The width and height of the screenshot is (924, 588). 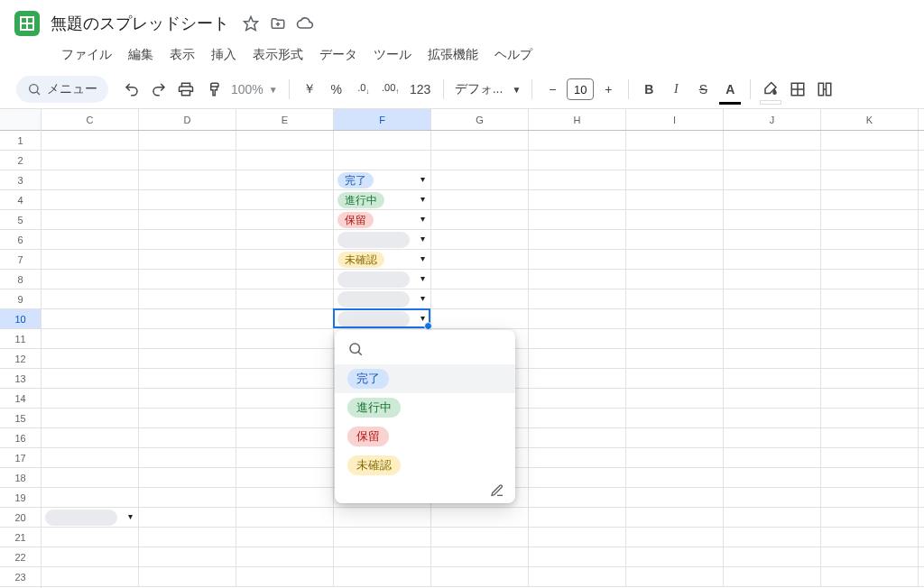 What do you see at coordinates (20, 240) in the screenshot?
I see `row-header: 6` at bounding box center [20, 240].